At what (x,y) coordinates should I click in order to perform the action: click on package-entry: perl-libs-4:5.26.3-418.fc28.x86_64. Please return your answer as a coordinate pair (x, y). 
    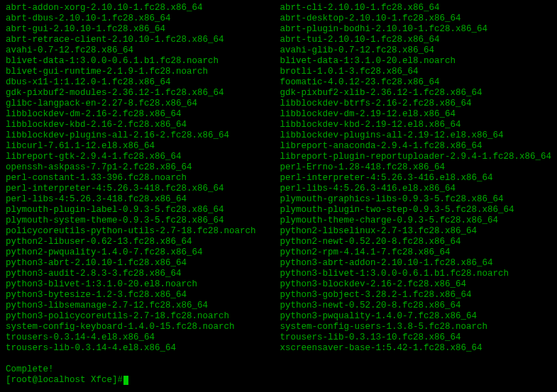
    Looking at the image, I should click on (143, 200).